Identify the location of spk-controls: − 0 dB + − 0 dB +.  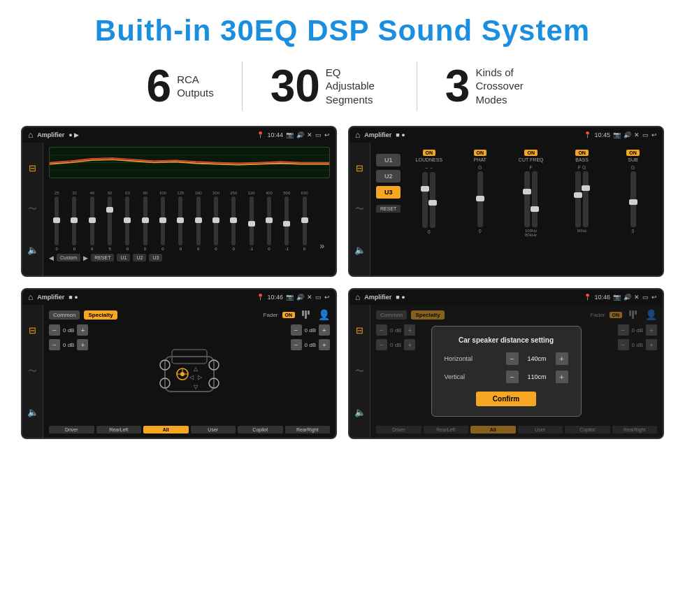
(189, 373).